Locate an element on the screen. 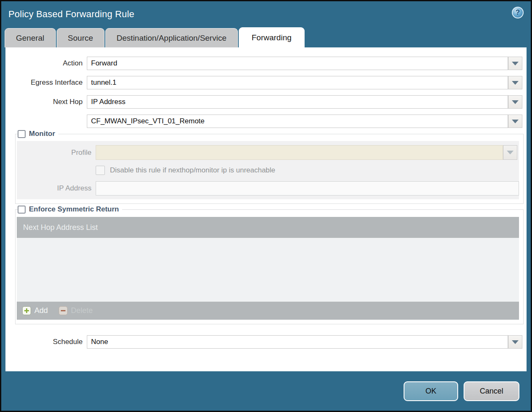  next-hop-address-input is located at coordinates (297, 121).